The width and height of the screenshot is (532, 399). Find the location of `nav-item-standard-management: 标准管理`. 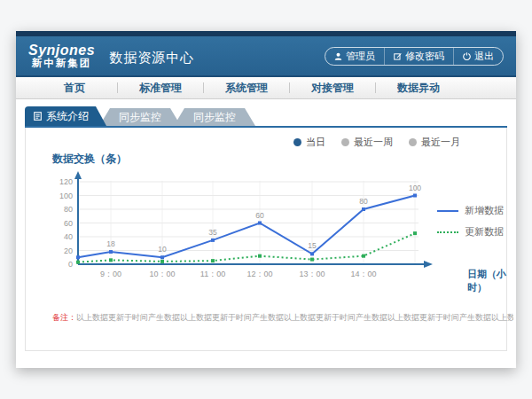

nav-item-standard-management: 标准管理 is located at coordinates (160, 89).